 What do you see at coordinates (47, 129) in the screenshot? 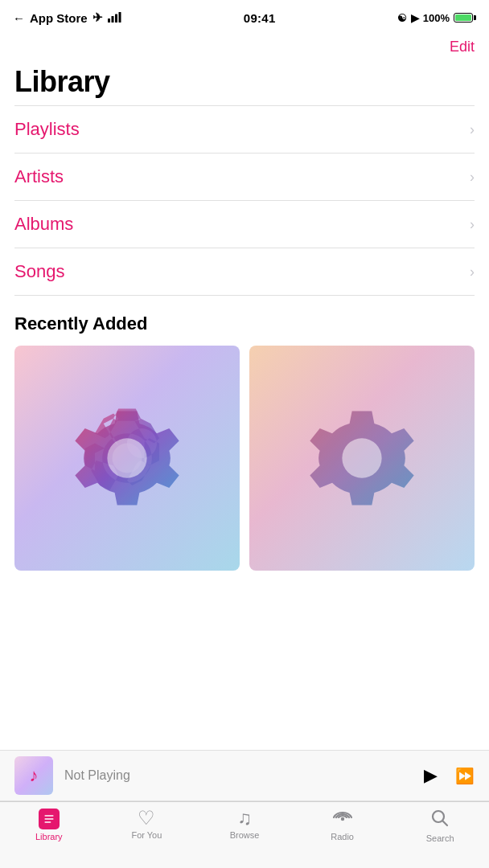
I see `playlists-label: Playlists` at bounding box center [47, 129].